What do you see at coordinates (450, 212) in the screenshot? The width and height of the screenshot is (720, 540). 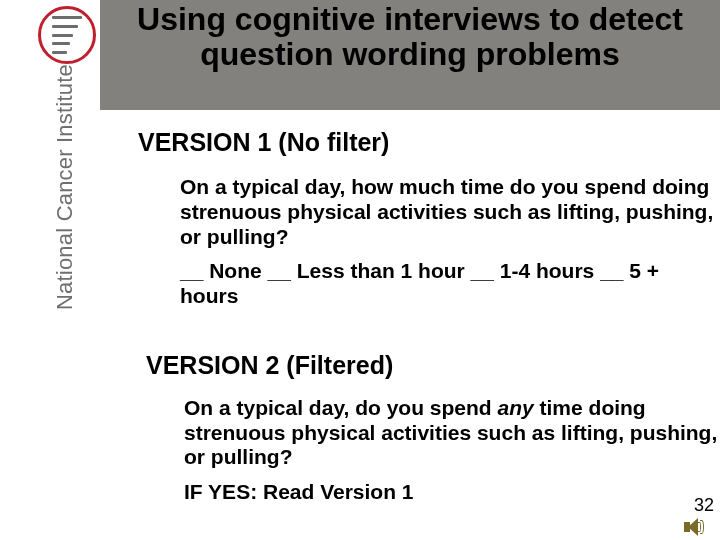 I see `version1-question: On a typical day, how much time do you s…` at bounding box center [450, 212].